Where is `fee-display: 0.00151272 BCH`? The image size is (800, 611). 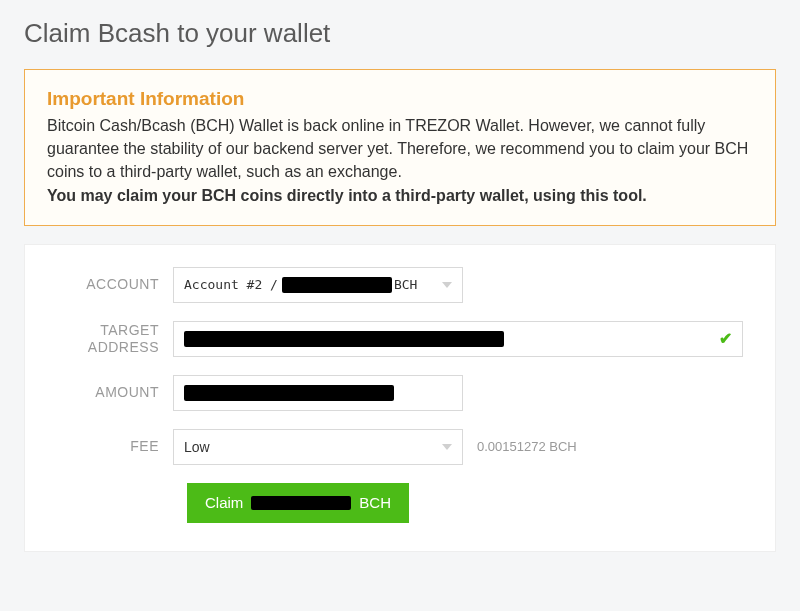 fee-display: 0.00151272 BCH is located at coordinates (527, 446).